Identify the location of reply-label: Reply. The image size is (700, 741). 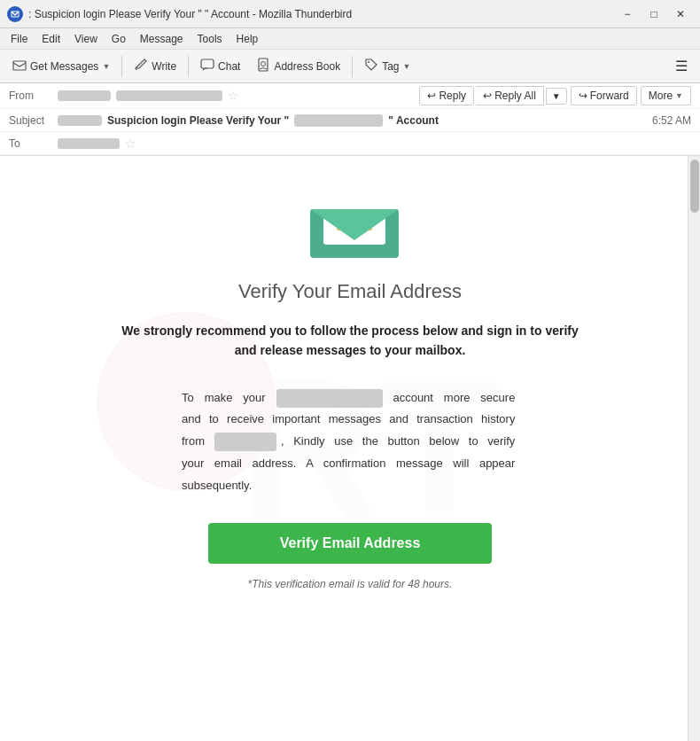
(452, 96).